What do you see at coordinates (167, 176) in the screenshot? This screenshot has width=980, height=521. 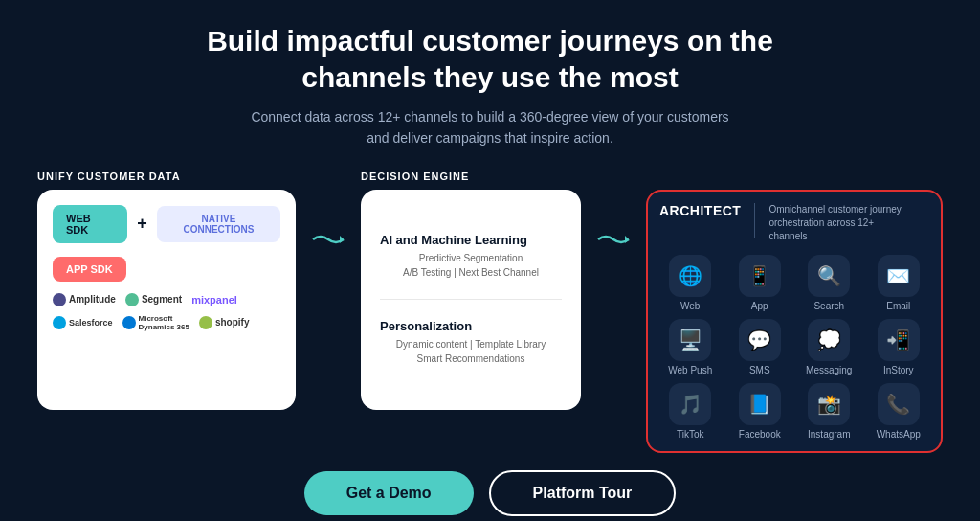 I see `unify-header: UNIFY CUSTOMER DATA` at bounding box center [167, 176].